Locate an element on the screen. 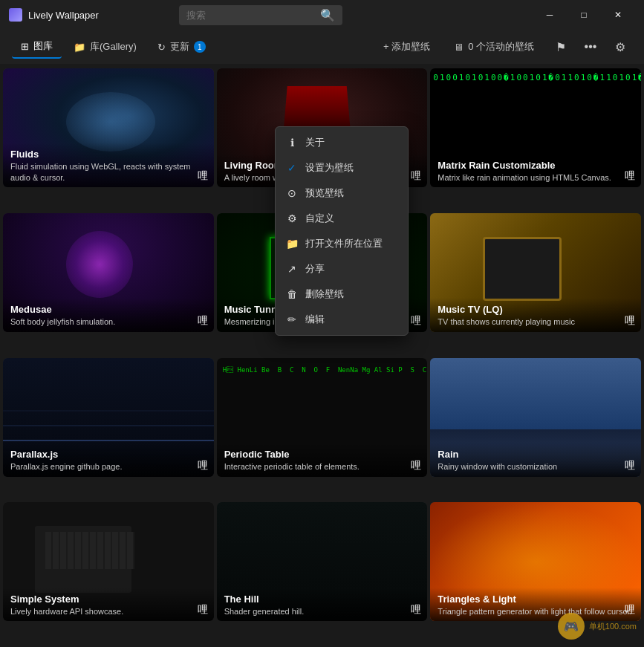 Image resolution: width=644 pixels, height=647 pixels. card-matrix: Matrix Rain Customizable Matrix like rai… is located at coordinates (536, 128).